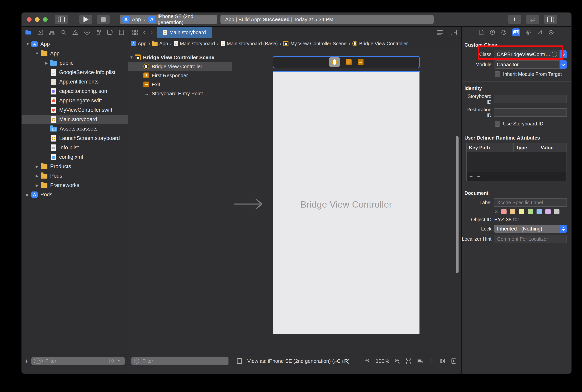 The width and height of the screenshot is (582, 392). I want to click on close-window-button, so click(29, 20).